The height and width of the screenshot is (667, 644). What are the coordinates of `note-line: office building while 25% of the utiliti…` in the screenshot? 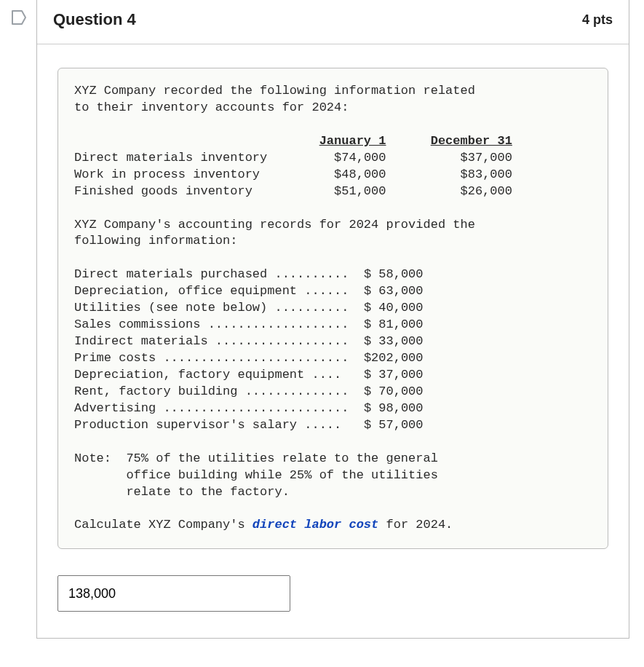 It's located at (256, 475).